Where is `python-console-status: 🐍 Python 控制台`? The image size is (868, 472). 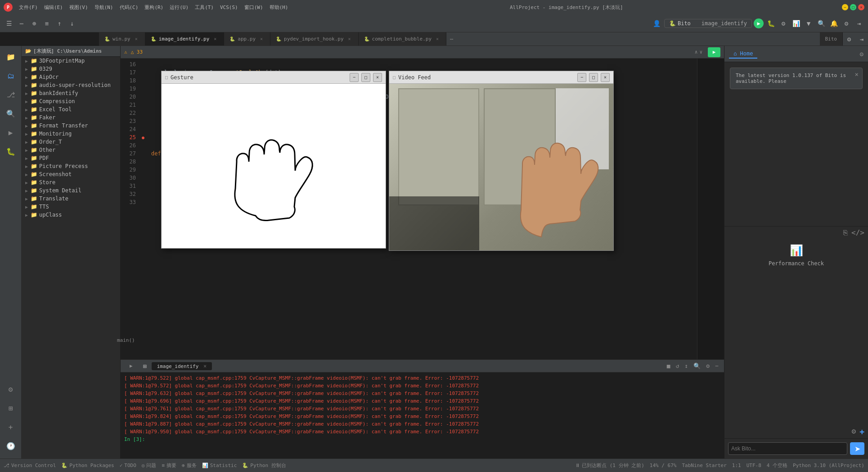 python-console-status: 🐍 Python 控制台 is located at coordinates (264, 466).